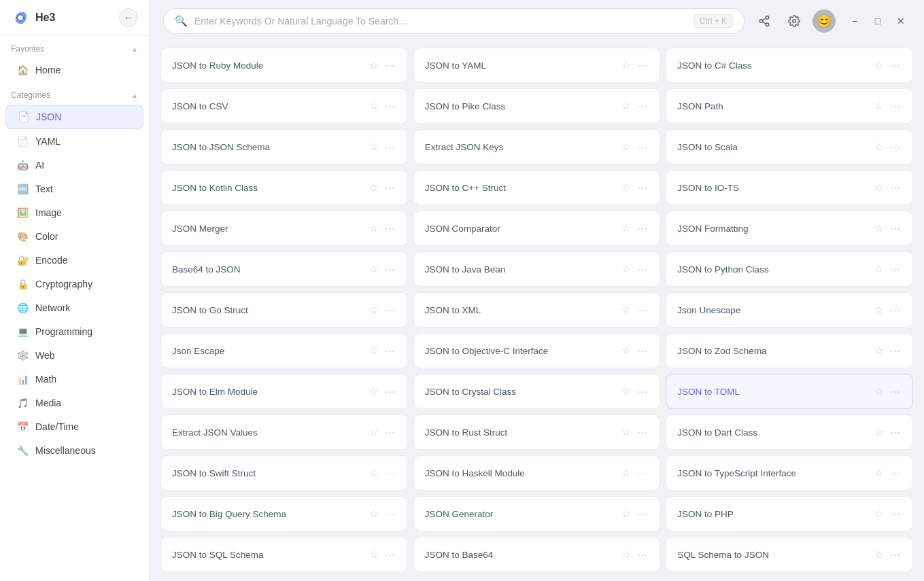  Describe the element at coordinates (789, 351) in the screenshot. I see `tool-card: JSON to Zod Schema ☆ ⋯` at that location.